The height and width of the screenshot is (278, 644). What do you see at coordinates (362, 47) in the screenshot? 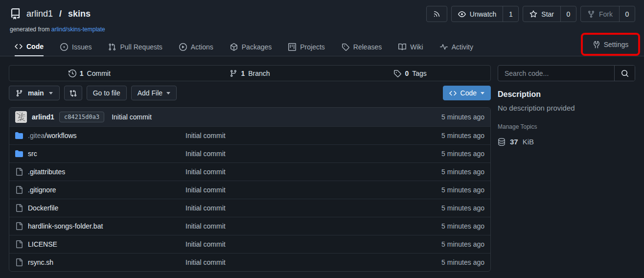
I see `tab-releases: Releases` at bounding box center [362, 47].